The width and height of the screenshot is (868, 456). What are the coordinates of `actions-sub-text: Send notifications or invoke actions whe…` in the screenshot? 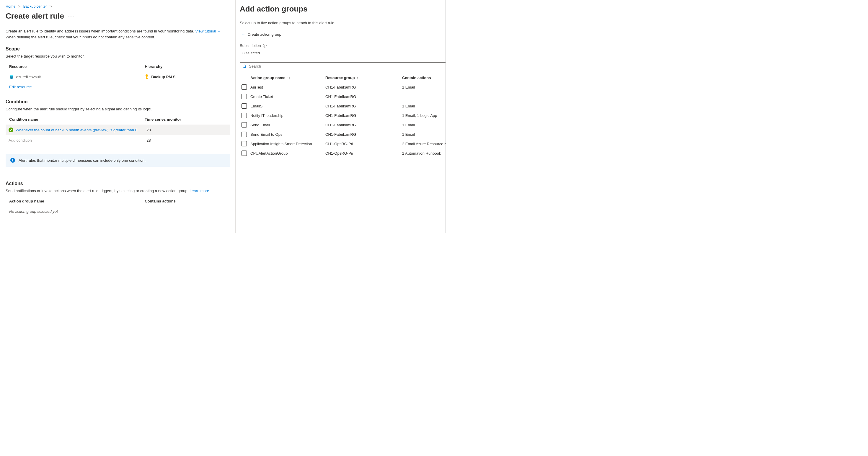 It's located at (98, 191).